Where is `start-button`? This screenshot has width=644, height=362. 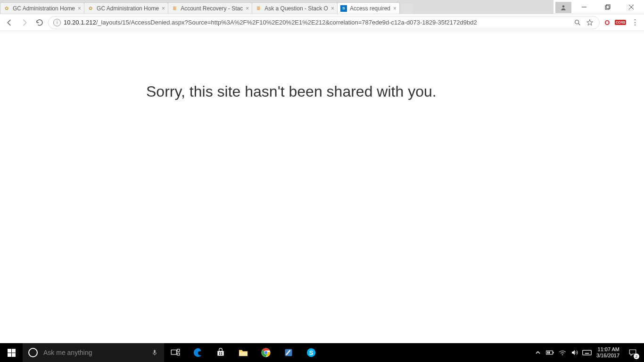
start-button is located at coordinates (11, 353).